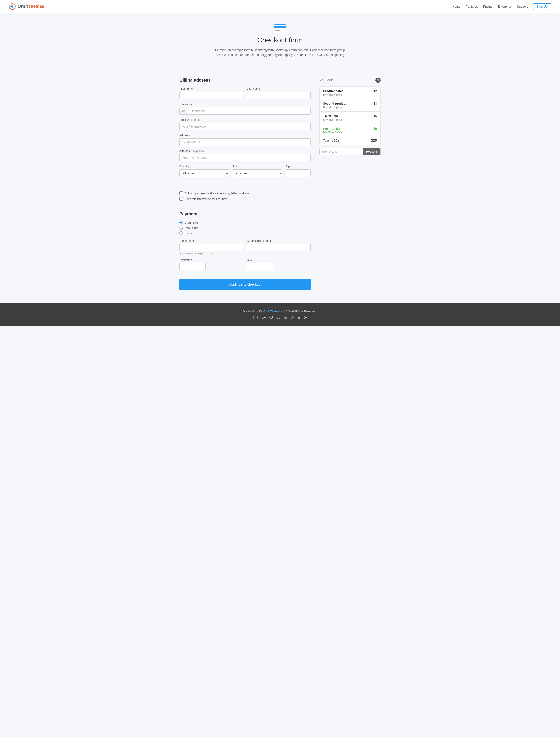  What do you see at coordinates (217, 193) in the screenshot?
I see `shipping-same-label: Shipping address is the same as my billi…` at bounding box center [217, 193].